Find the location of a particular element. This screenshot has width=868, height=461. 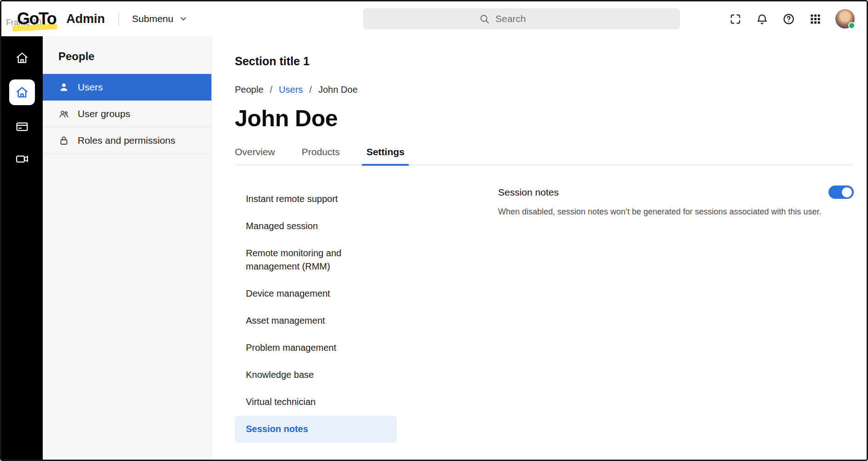

brand: GoTo Admin is located at coordinates (60, 19).